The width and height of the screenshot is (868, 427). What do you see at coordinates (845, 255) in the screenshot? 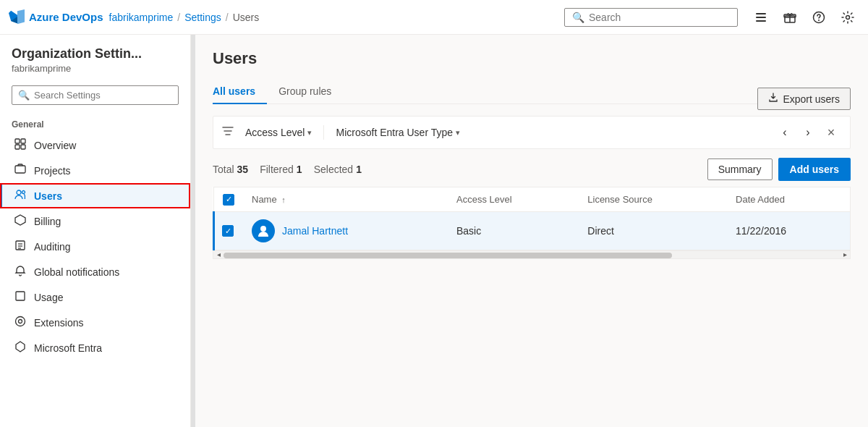
I see `scroll-right-arrow: ▸` at bounding box center [845, 255].